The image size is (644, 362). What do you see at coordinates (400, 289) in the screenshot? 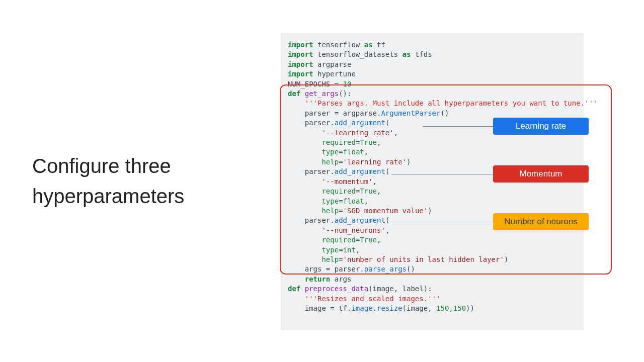
I see `tok: (image, label):` at bounding box center [400, 289].